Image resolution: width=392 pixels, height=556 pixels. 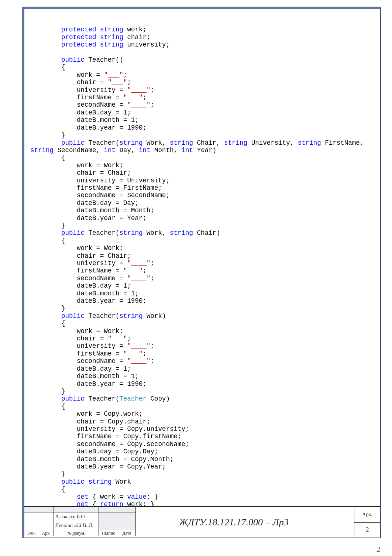 What do you see at coordinates (32, 533) in the screenshot?
I see `stamp-zmn: Змн.` at bounding box center [32, 533].